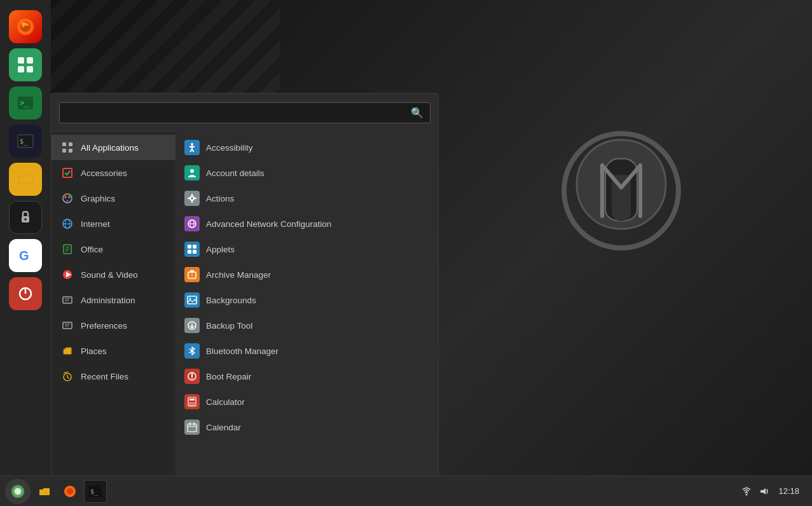 The width and height of the screenshot is (812, 506). I want to click on taskbar-files, so click(45, 491).